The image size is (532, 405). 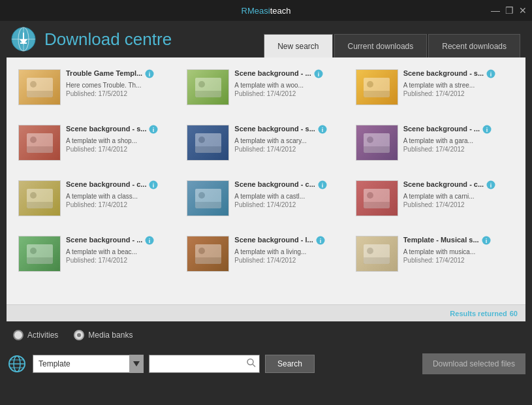 What do you see at coordinates (121, 84) in the screenshot?
I see `item-info: Trouble Game Templ... i Here comes Troub…` at bounding box center [121, 84].